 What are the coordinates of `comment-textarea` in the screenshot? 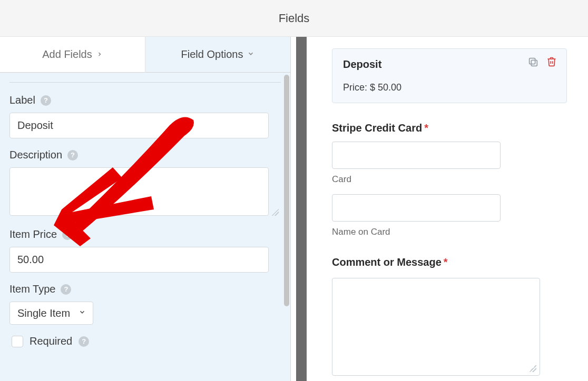 It's located at (436, 327).